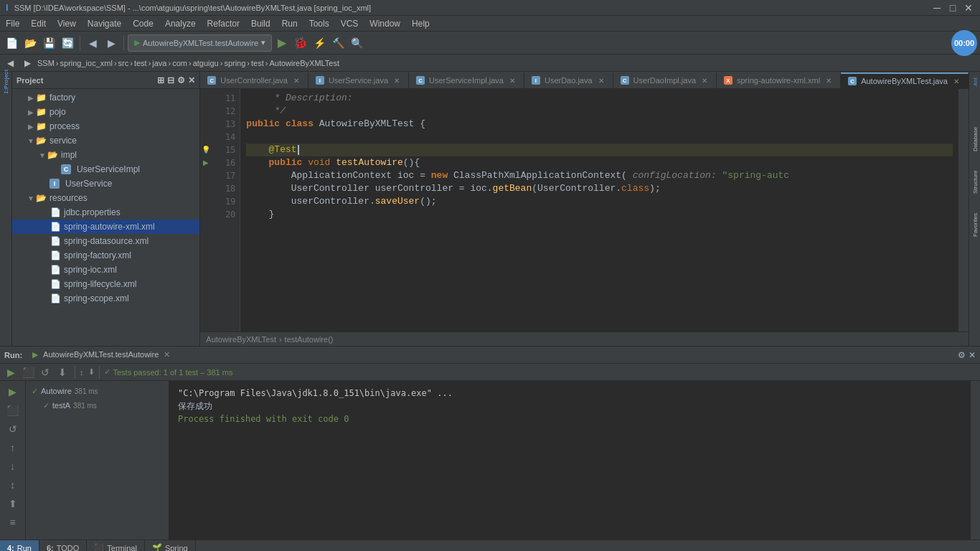 The height and width of the screenshot is (551, 980). What do you see at coordinates (13, 485) in the screenshot?
I see `run-ctrl-sort: ↕` at bounding box center [13, 485].